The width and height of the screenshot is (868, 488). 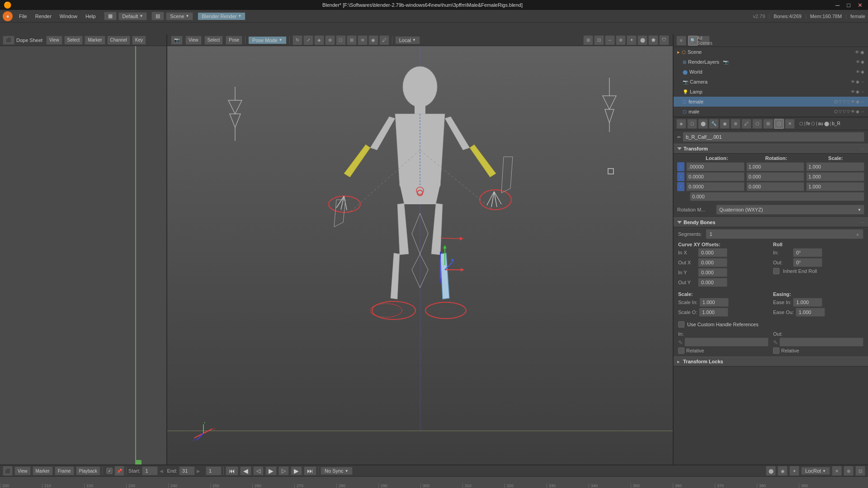 What do you see at coordinates (863, 102) in the screenshot?
I see `female-arrow: →` at bounding box center [863, 102].